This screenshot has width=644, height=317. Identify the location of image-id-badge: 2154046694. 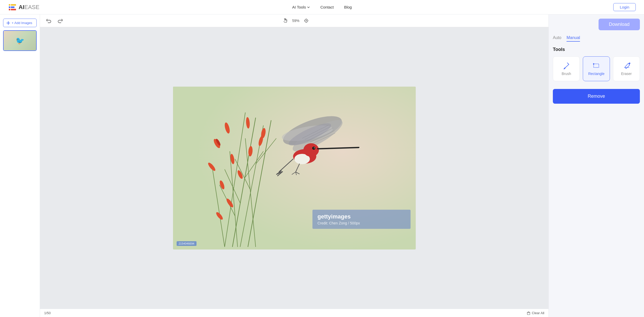
(186, 244).